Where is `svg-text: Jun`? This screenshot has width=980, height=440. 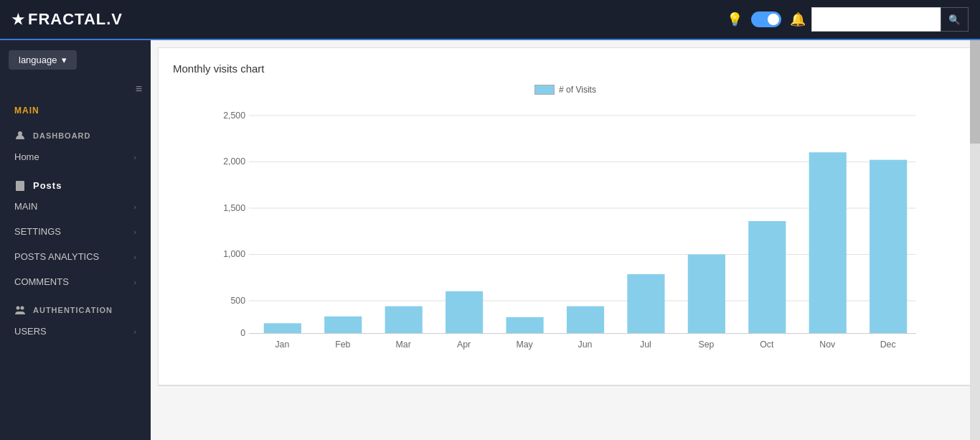 svg-text: Jun is located at coordinates (585, 345).